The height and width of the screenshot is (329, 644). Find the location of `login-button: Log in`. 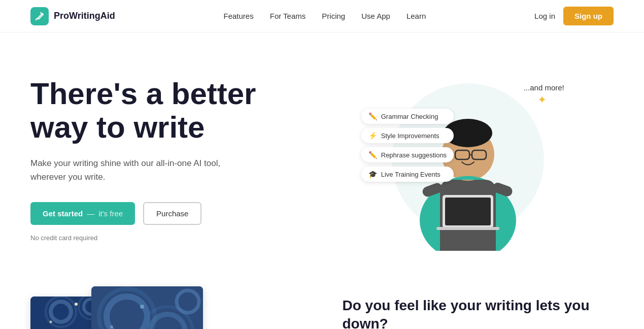

login-button: Log in is located at coordinates (545, 16).